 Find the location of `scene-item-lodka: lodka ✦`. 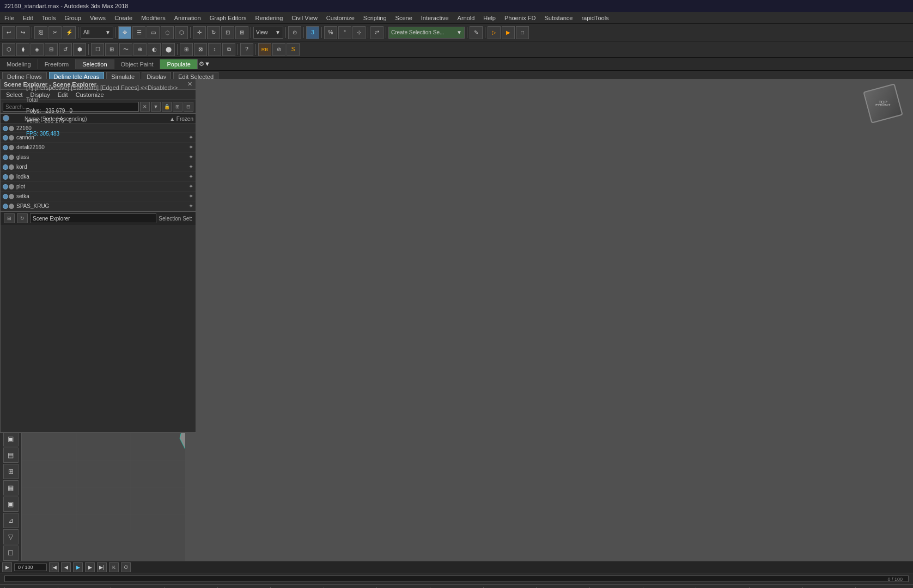

scene-item-lodka: lodka ✦ is located at coordinates (98, 177).